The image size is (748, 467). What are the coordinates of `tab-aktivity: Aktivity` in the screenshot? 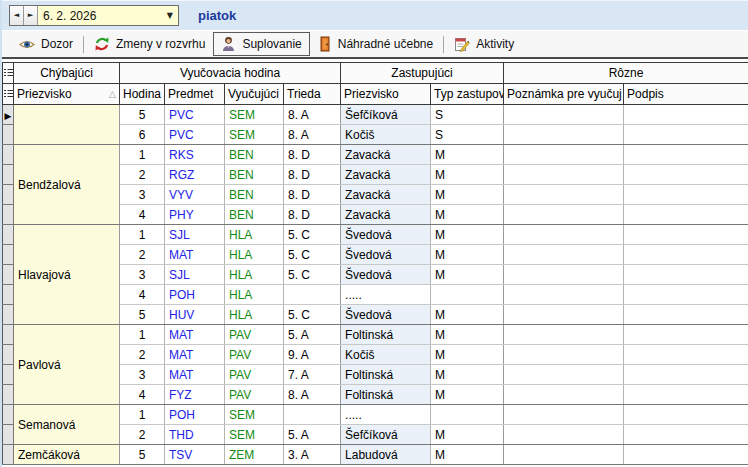 It's located at (484, 44).